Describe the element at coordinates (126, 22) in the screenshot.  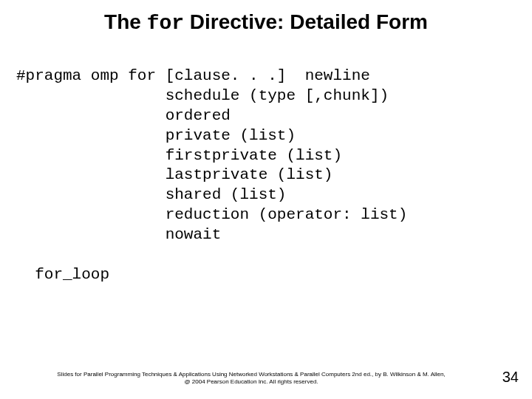
I see `title-prefix: The` at that location.